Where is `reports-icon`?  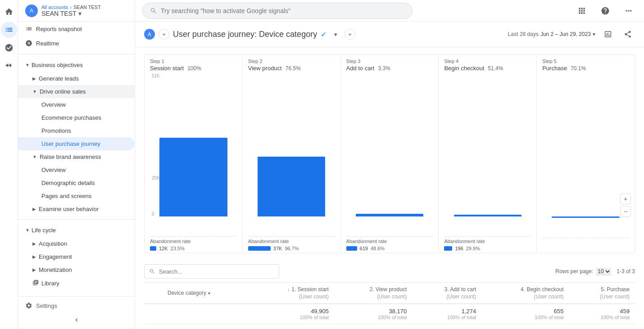 reports-icon is located at coordinates (9, 30).